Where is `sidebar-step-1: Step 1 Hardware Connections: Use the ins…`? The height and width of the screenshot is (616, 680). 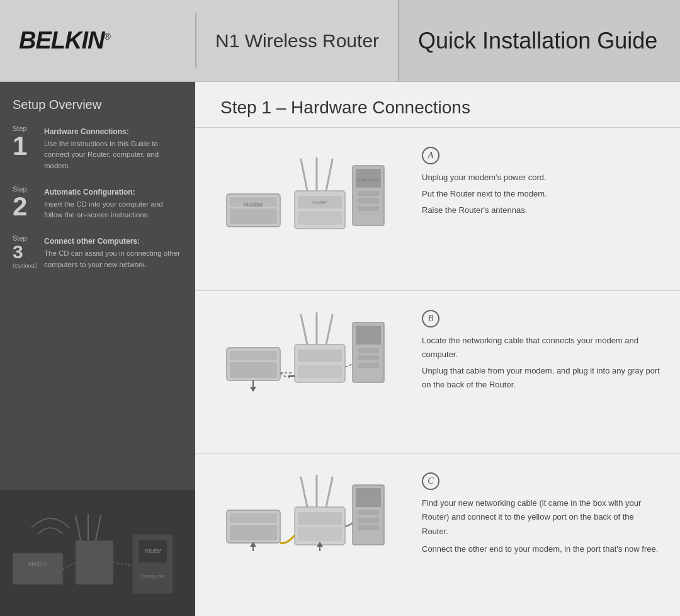
sidebar-step-1: Step 1 Hardware Connections: Use the ins… is located at coordinates (98, 148).